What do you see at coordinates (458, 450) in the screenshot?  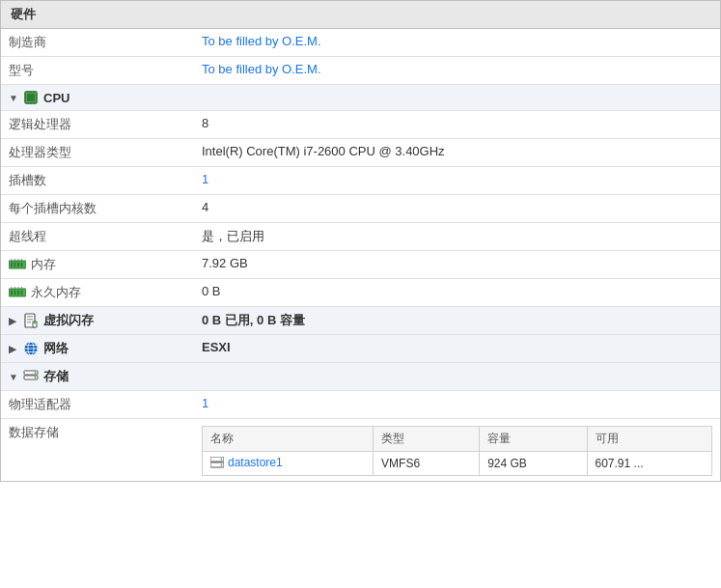 I see `value-datastore: 名称 类型 容量 可用` at bounding box center [458, 450].